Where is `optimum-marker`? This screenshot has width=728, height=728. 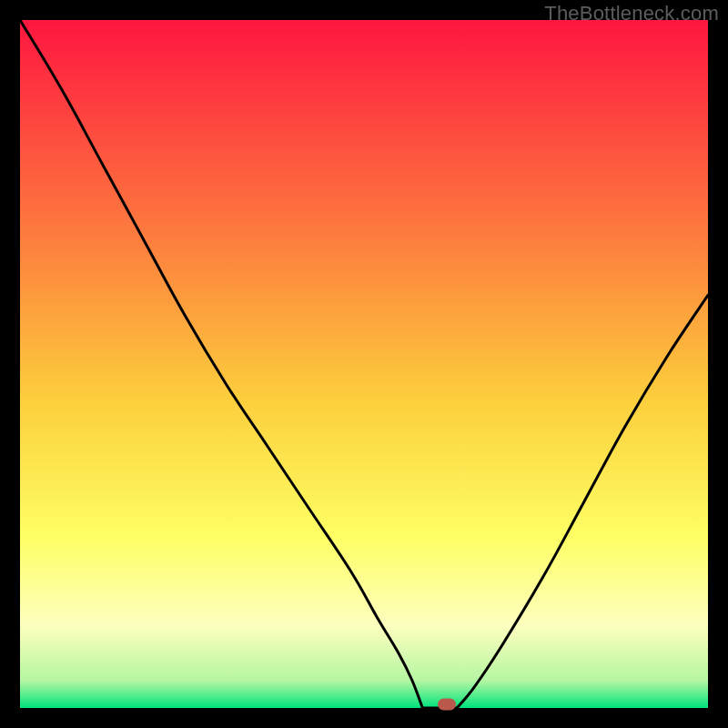
optimum-marker is located at coordinates (447, 704).